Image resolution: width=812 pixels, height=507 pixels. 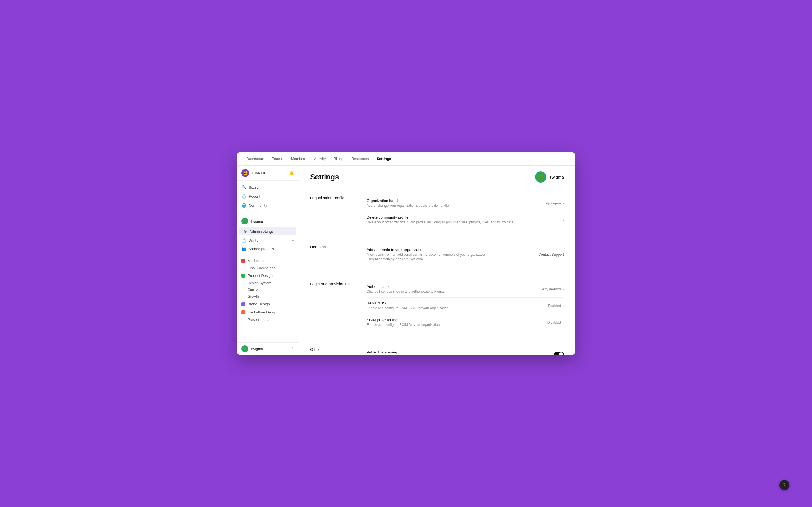 What do you see at coordinates (292, 349) in the screenshot?
I see `footer-chevron-icon: ⌃` at bounding box center [292, 349].